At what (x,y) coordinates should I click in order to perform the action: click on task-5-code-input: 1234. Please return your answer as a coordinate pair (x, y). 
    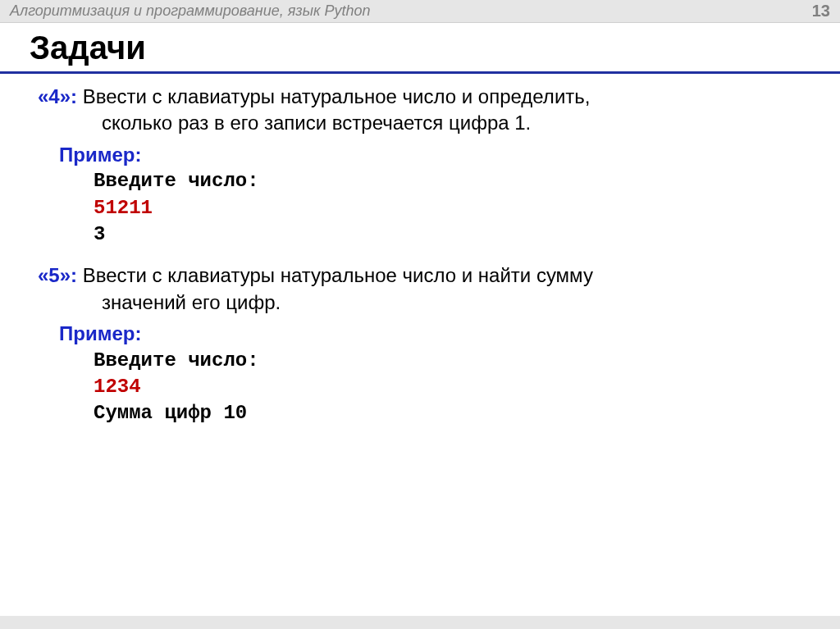
    Looking at the image, I should click on (439, 387).